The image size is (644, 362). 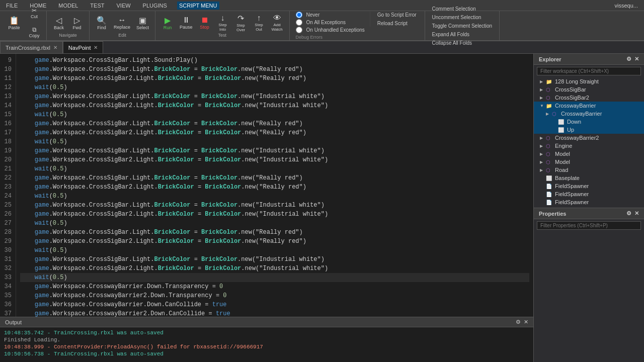 I want to click on code-line: game.Workspace.CrossSigBar2.Light.BrickC…, so click(x=275, y=241).